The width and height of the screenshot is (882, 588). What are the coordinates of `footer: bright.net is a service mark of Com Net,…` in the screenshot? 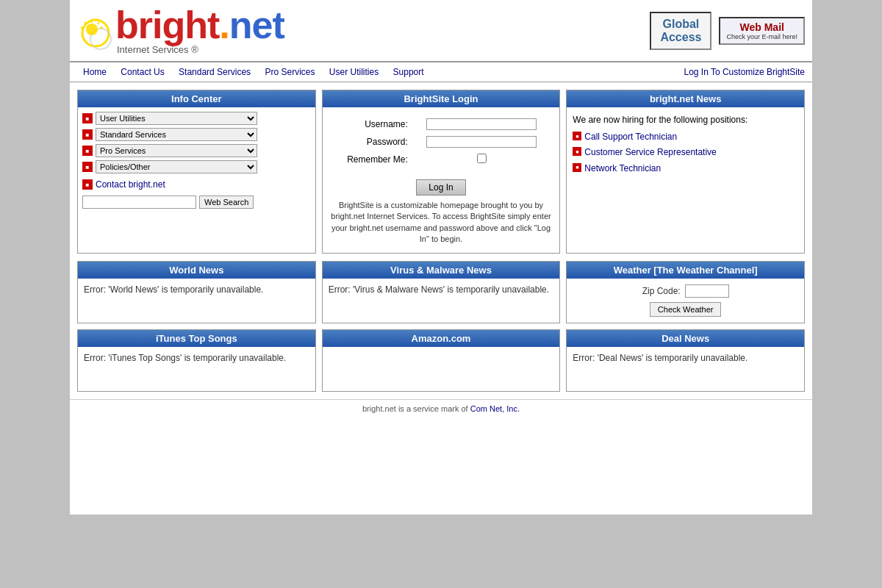 It's located at (441, 409).